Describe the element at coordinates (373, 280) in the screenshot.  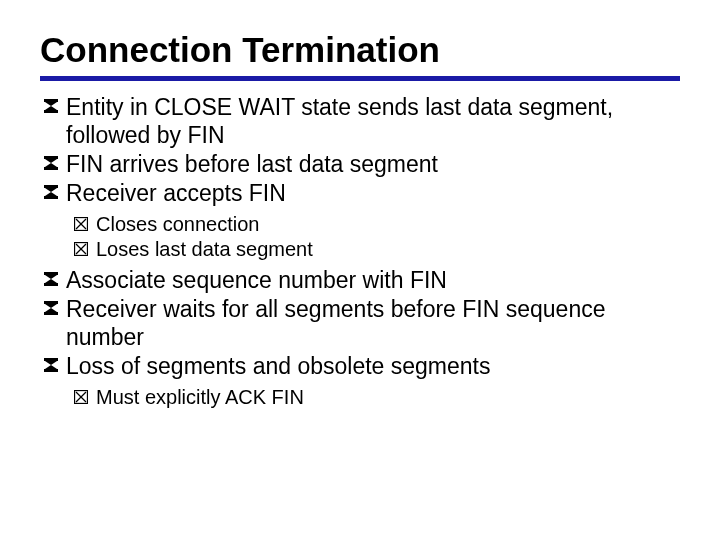
I see `bullet-text: Associate sequence number with FIN` at that location.